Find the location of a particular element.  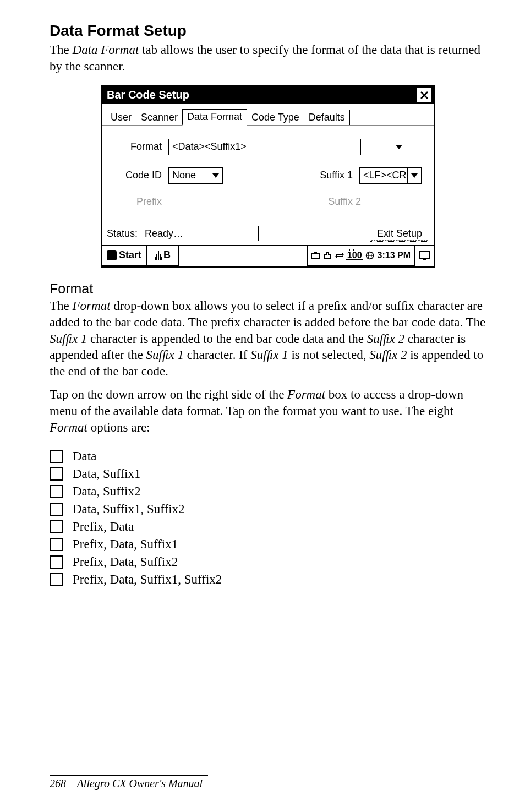

start-label: Start is located at coordinates (130, 255).